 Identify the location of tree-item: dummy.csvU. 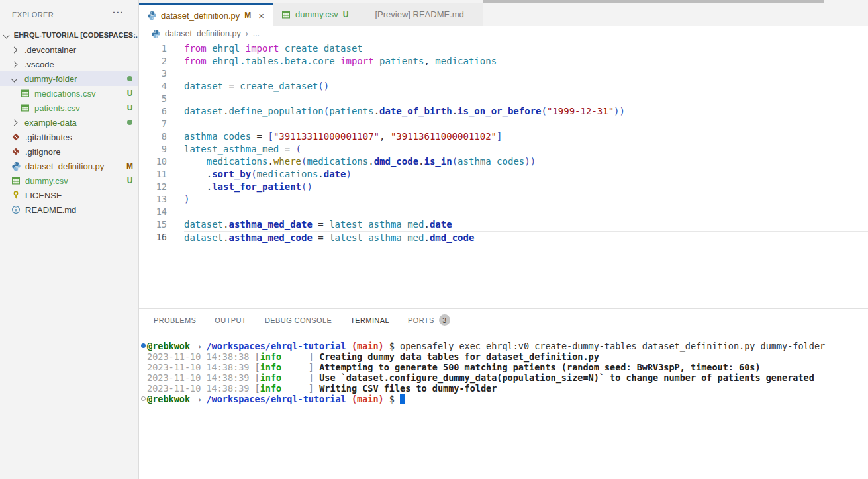
(69, 181).